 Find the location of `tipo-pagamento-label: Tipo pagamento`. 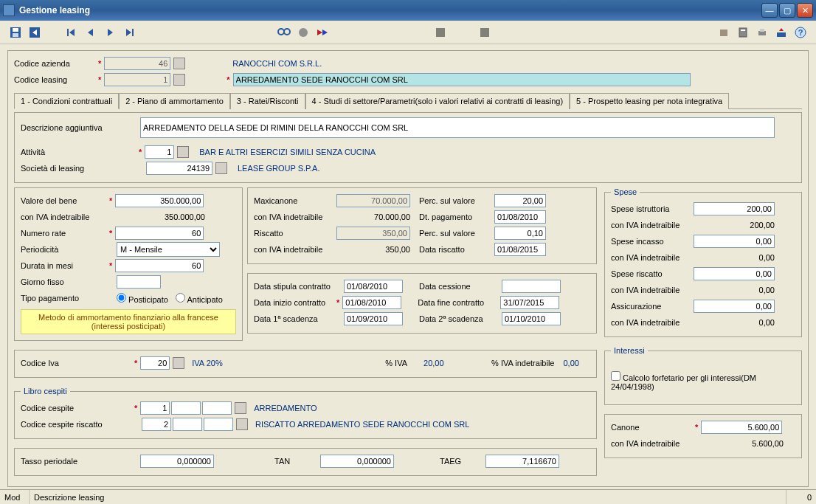

tipo-pagamento-label: Tipo pagamento is located at coordinates (68, 298).